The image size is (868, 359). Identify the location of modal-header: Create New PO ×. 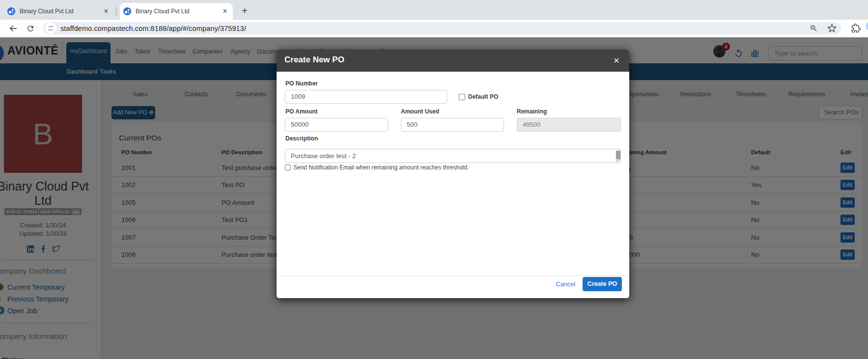
(453, 61).